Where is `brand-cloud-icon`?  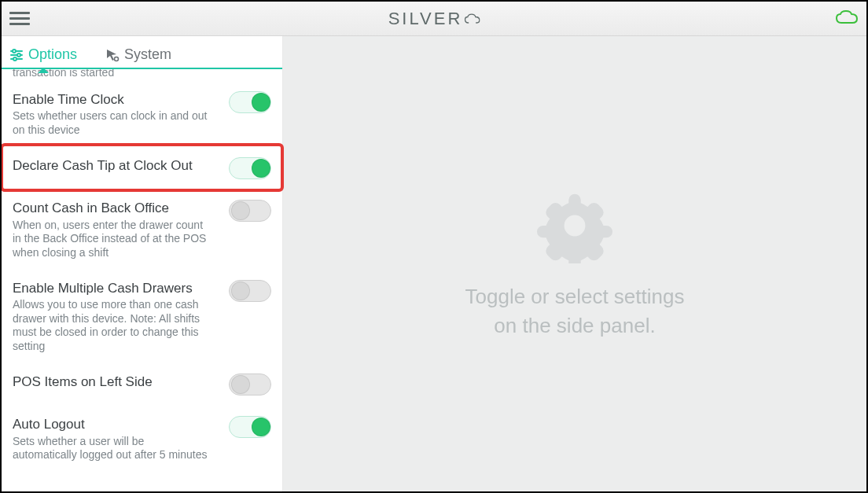
brand-cloud-icon is located at coordinates (472, 19).